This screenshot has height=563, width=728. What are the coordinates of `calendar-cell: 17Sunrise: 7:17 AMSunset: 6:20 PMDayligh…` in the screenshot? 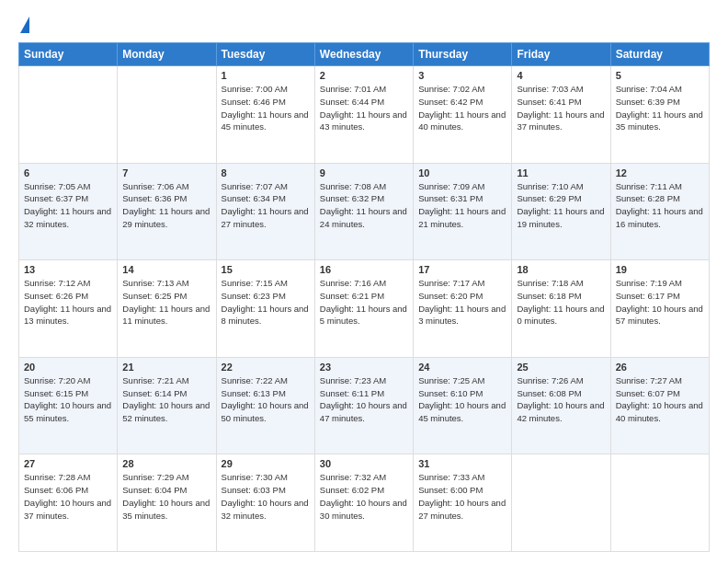 It's located at (463, 309).